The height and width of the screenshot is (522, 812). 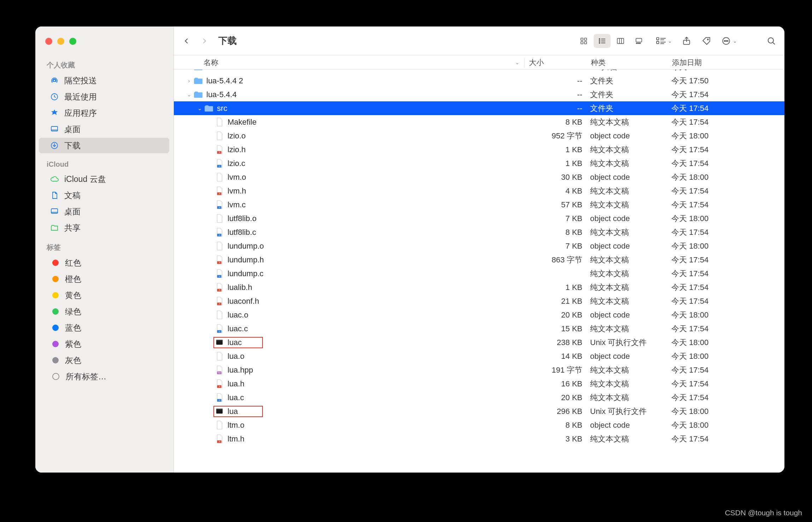 What do you see at coordinates (104, 279) in the screenshot?
I see `sidebar-tag: 橙色` at bounding box center [104, 279].